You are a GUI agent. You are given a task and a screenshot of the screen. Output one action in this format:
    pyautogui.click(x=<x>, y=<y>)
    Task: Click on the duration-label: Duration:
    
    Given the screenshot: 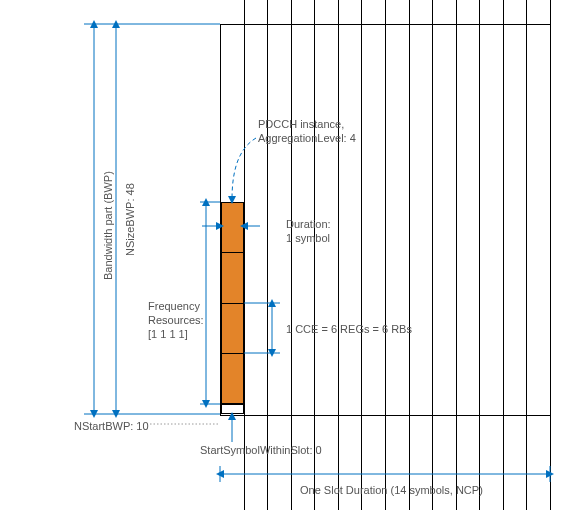 What is the action you would take?
    pyautogui.click(x=308, y=224)
    